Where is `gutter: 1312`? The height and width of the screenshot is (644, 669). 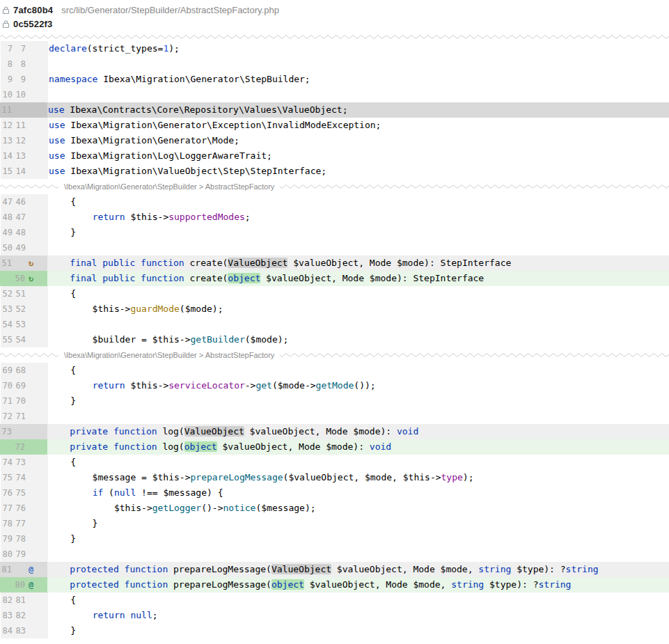
gutter: 1312 is located at coordinates (24, 141).